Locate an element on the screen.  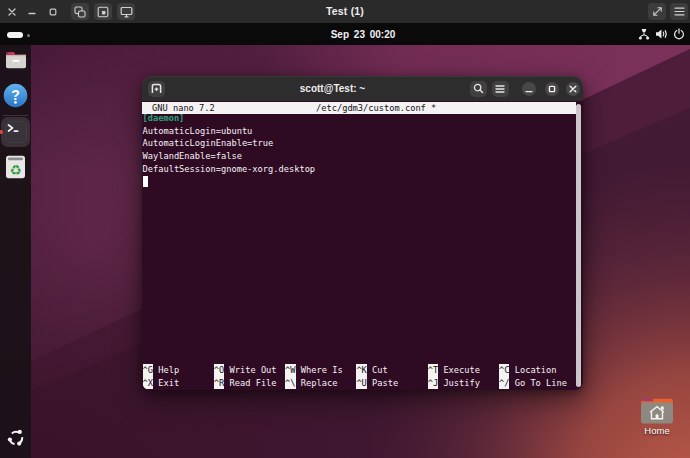
help-icon: ? is located at coordinates (16, 96).